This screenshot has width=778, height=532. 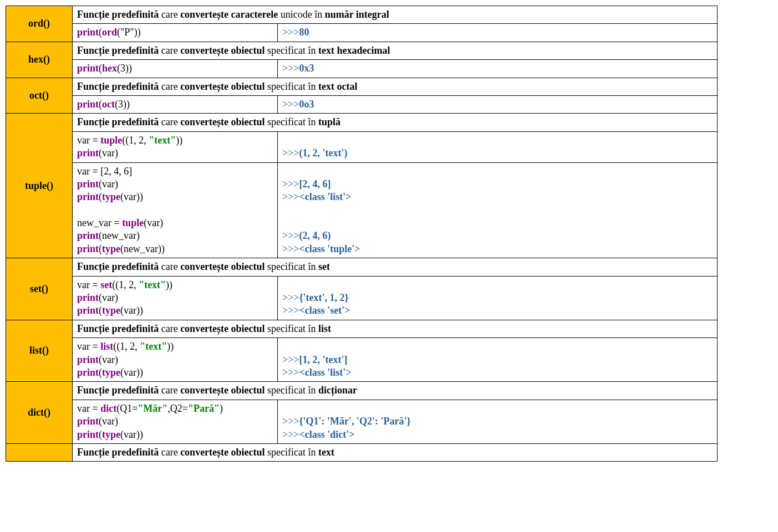 What do you see at coordinates (362, 452) in the screenshot?
I see `row-str: Funcție predefinită care convertește obi…` at bounding box center [362, 452].